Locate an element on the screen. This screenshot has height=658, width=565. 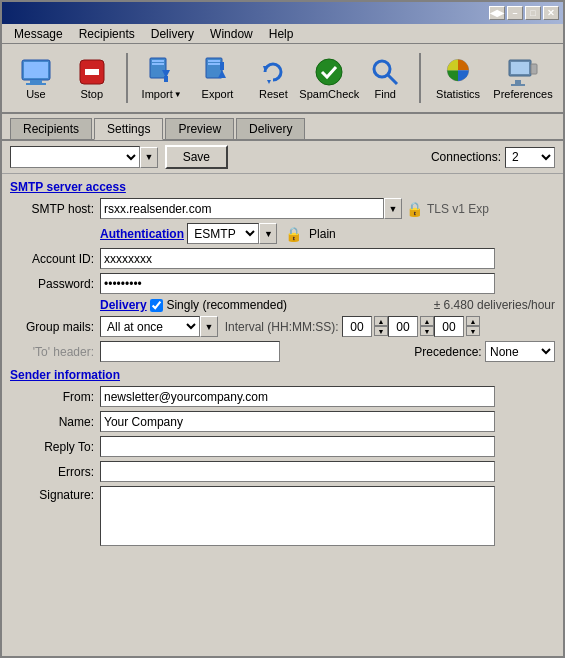
account-id-row: Account ID: is located at coordinates (282, 258).